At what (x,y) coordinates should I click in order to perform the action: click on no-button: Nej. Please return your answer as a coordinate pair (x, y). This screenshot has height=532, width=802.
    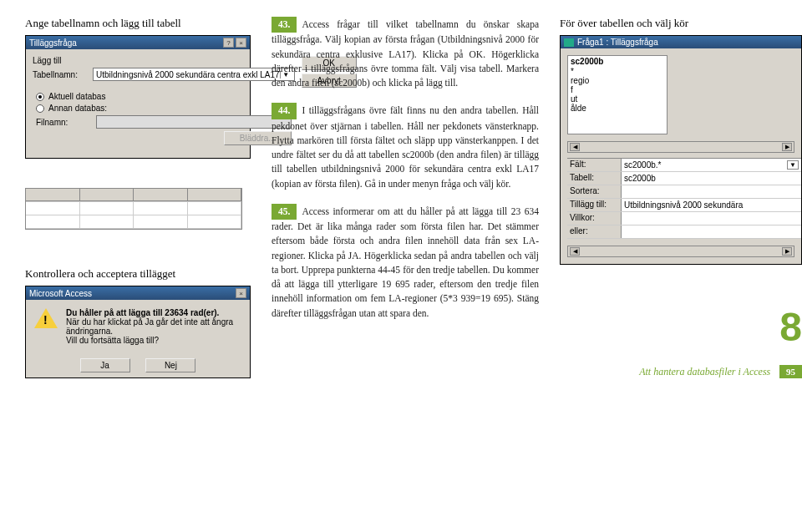
    Looking at the image, I should click on (170, 366).